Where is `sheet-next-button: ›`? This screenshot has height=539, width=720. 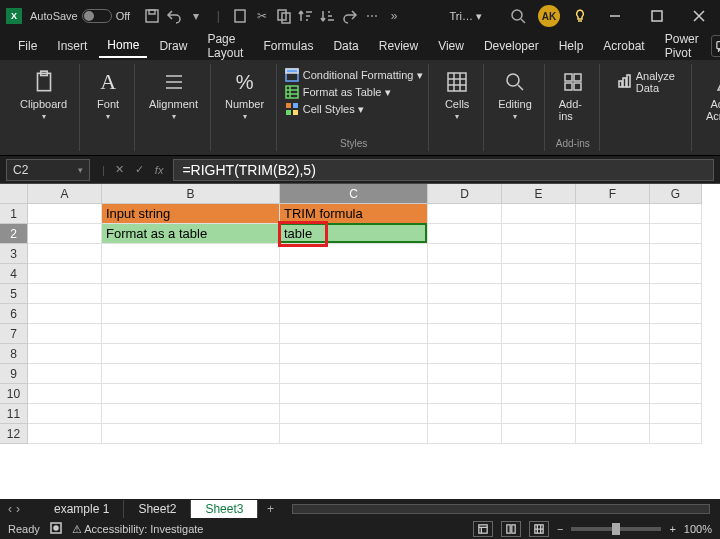
sheet-next-button: › is located at coordinates (18, 509).